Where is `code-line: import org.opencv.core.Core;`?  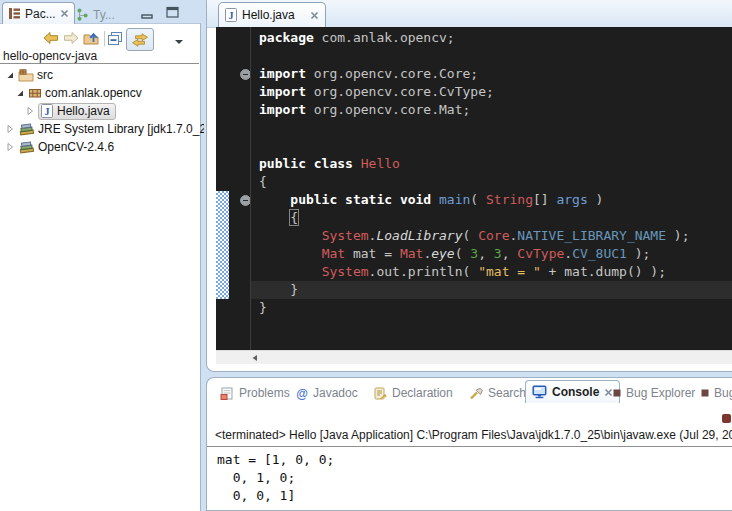
code-line: import org.opencv.core.Core; is located at coordinates (496, 74).